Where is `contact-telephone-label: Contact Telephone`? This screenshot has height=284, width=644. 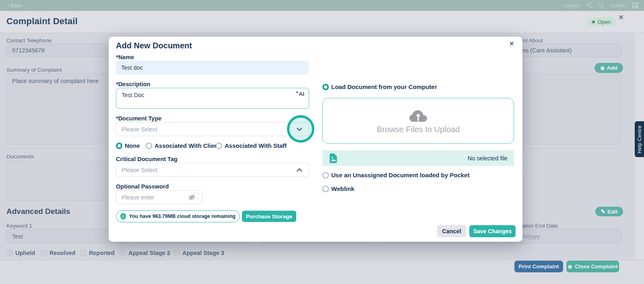 contact-telephone-label: Contact Telephone is located at coordinates (29, 40).